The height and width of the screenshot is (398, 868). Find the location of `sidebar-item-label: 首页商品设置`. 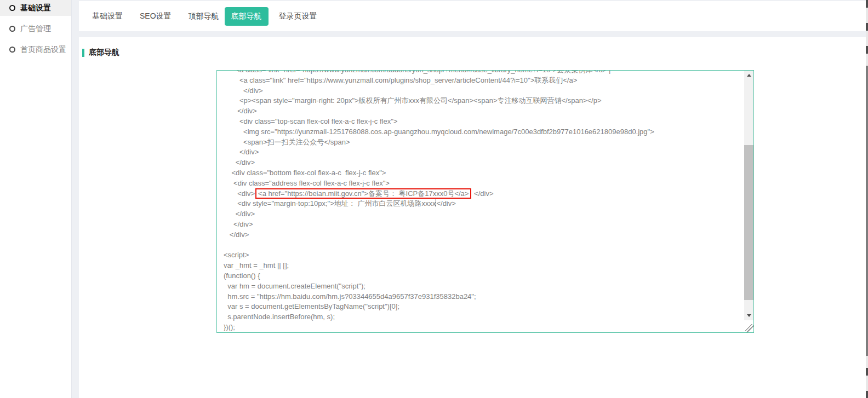

sidebar-item-label: 首页商品设置 is located at coordinates (43, 50).